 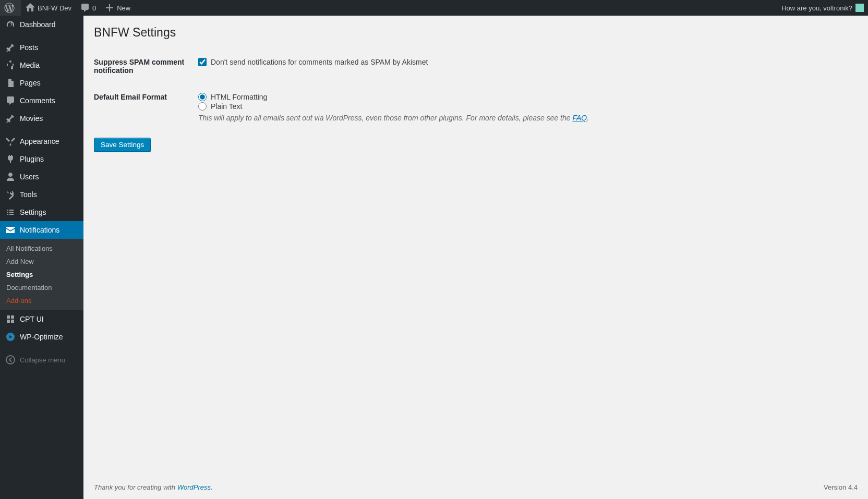 What do you see at coordinates (10, 319) in the screenshot?
I see `cptui-icon` at bounding box center [10, 319].